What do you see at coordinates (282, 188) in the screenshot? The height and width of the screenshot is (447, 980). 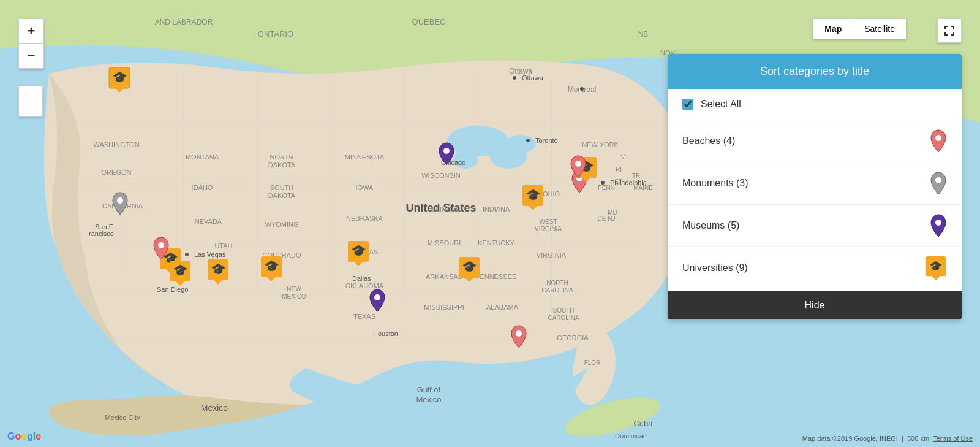 I see `svg-text: SOUTH` at bounding box center [282, 188].